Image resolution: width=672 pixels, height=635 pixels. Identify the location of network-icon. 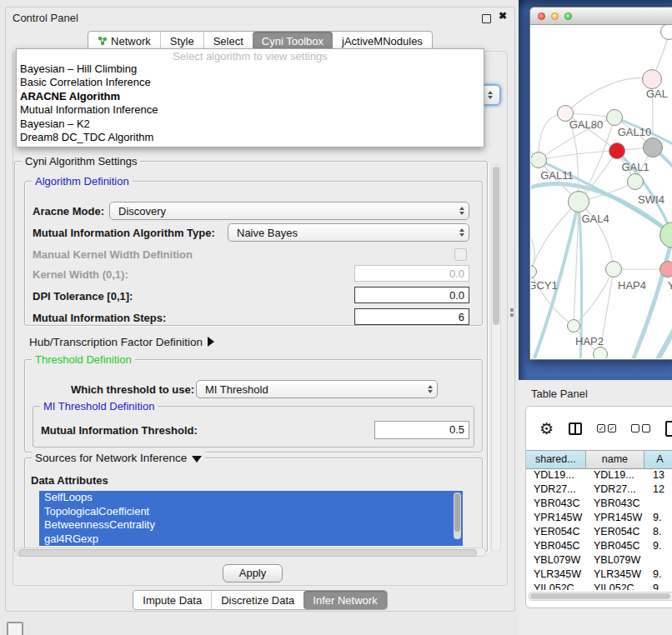
(103, 41).